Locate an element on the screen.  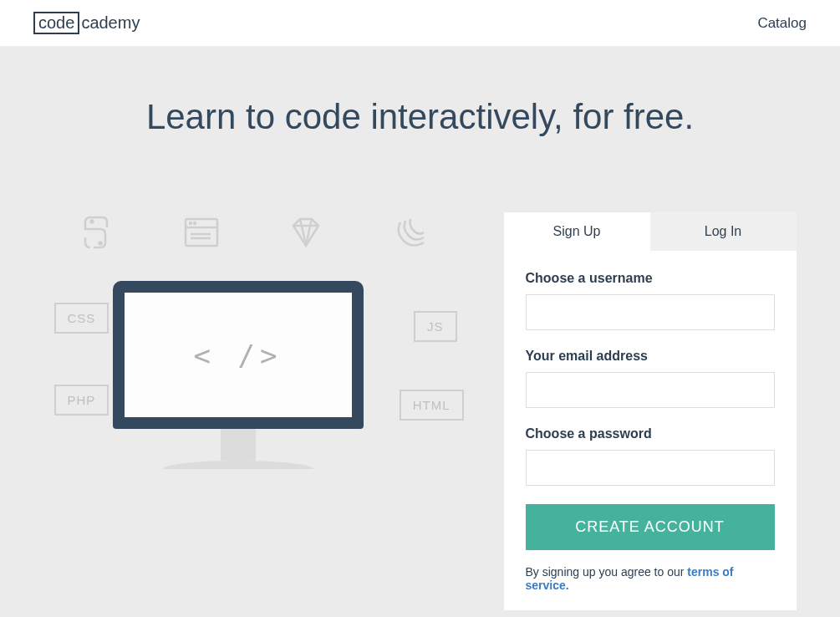
password-label: Choose a password is located at coordinates (650, 434).